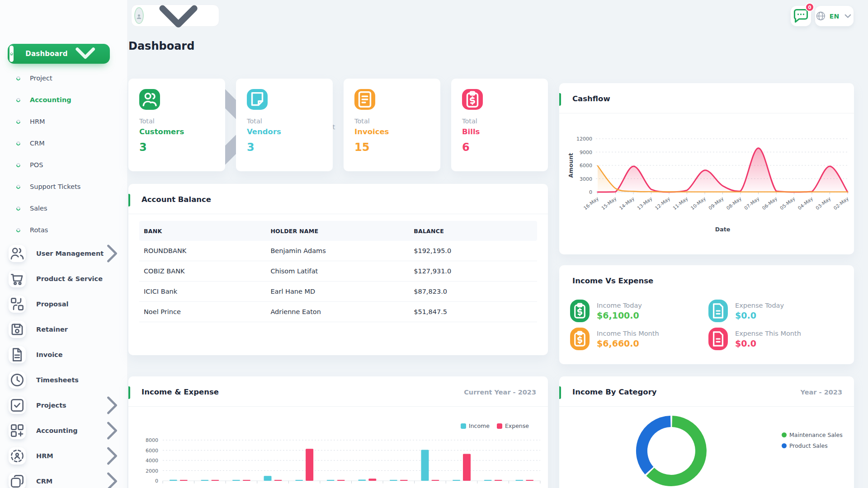 The width and height of the screenshot is (868, 488). I want to click on sidebar-item-label: Proposal, so click(52, 304).